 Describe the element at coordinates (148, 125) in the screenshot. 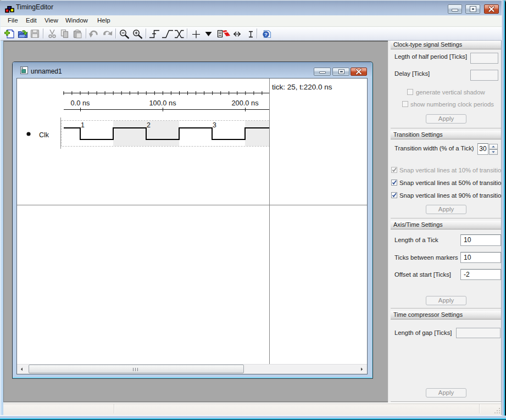

I see `svg-text: 2` at that location.